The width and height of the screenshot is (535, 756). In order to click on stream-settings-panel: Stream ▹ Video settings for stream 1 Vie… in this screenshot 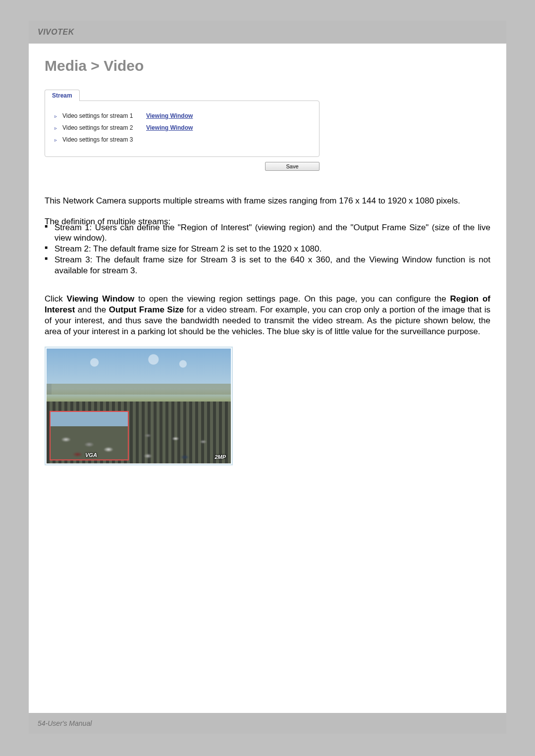, I will do `click(182, 130)`.